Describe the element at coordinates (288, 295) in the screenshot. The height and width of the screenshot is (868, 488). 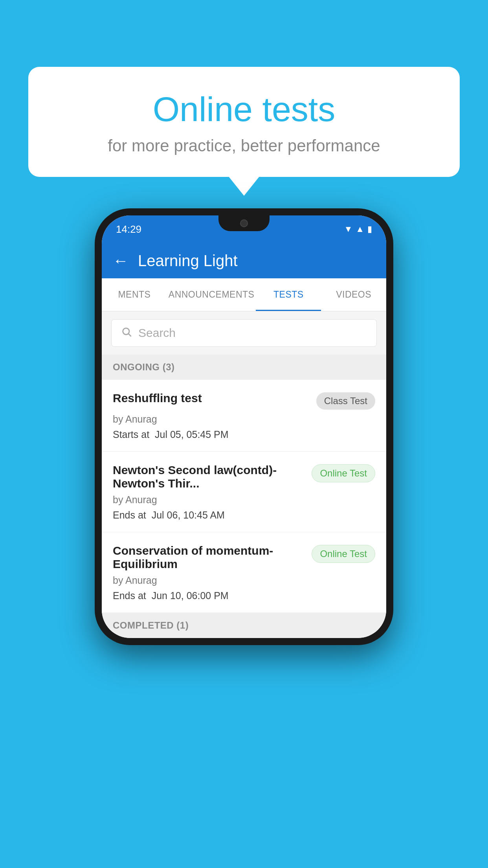
I see `tab-tests: TESTS` at that location.